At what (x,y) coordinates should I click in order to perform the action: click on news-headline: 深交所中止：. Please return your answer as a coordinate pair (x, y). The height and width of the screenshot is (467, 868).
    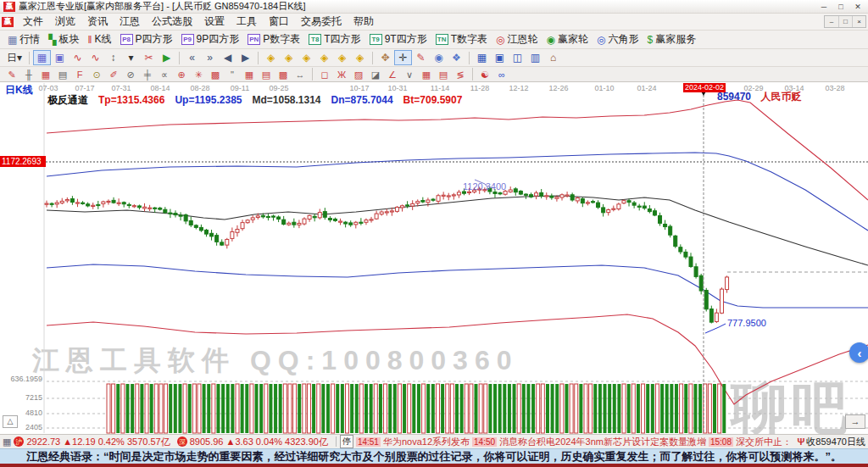
    Looking at the image, I should click on (764, 442).